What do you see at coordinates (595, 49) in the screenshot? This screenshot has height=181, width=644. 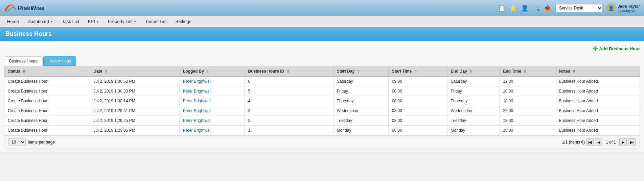 I see `plus-icon: ✚` at bounding box center [595, 49].